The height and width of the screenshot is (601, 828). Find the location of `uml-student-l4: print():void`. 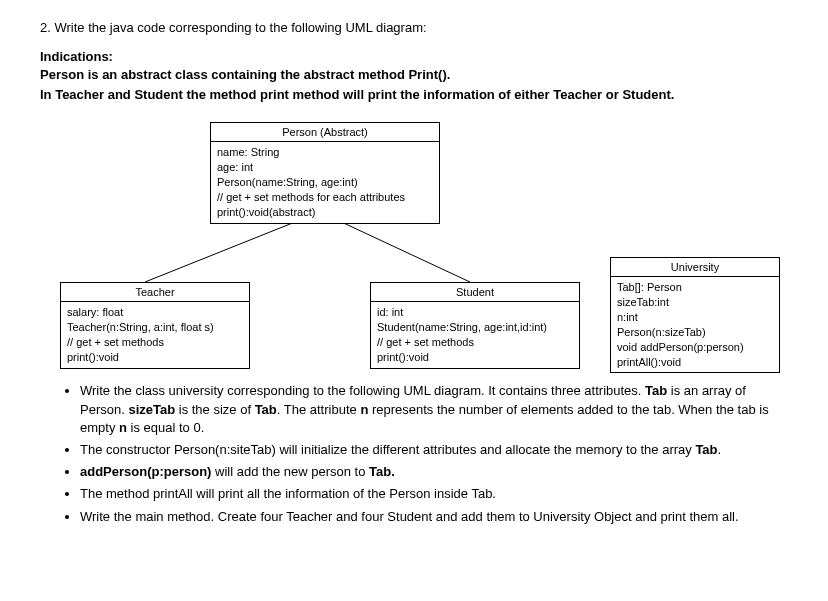

uml-student-l4: print():void is located at coordinates (475, 358).